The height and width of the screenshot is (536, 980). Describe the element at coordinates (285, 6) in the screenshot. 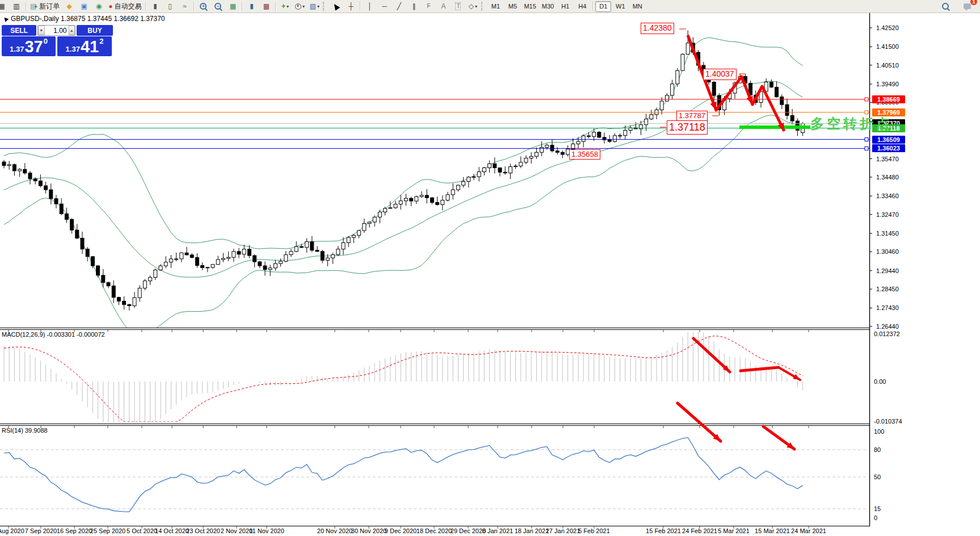

I see `add-indicator-button: +▾` at that location.